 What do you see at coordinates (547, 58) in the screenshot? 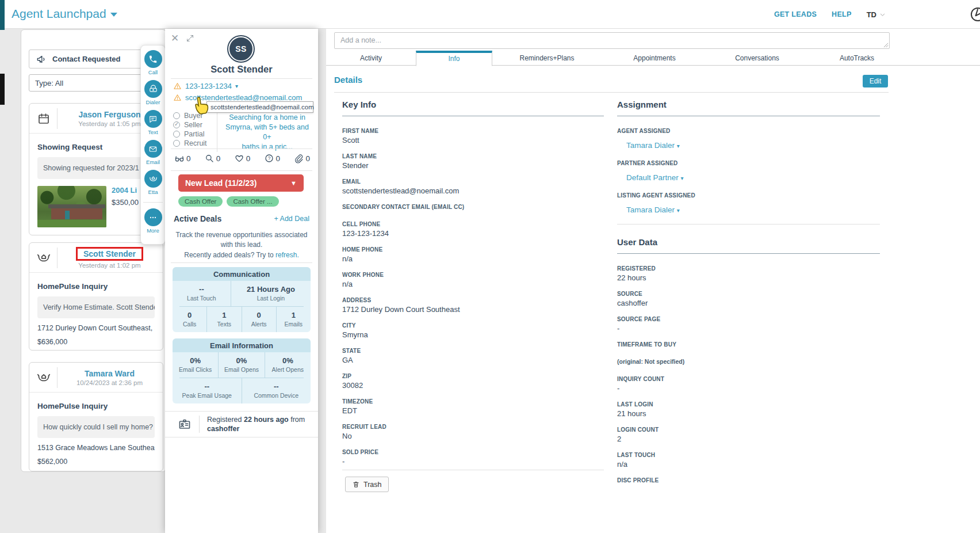
I see `tab-reminders-plans: Reminders+Plans` at bounding box center [547, 58].